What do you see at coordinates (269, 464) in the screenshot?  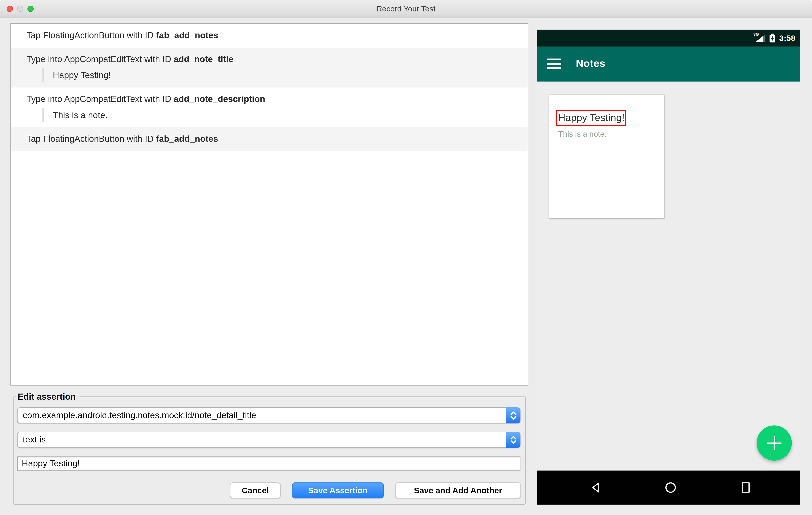 I see `expected-value-input` at bounding box center [269, 464].